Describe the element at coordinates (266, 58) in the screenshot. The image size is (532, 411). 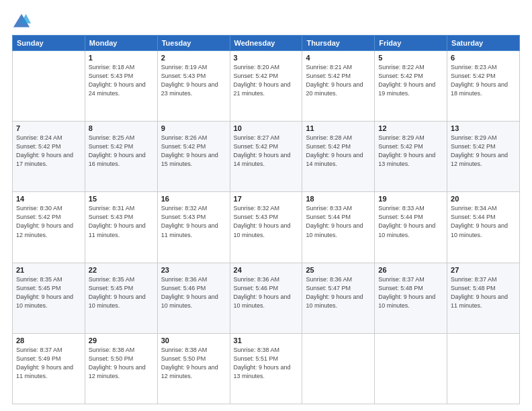
I see `day-number: 3` at that location.